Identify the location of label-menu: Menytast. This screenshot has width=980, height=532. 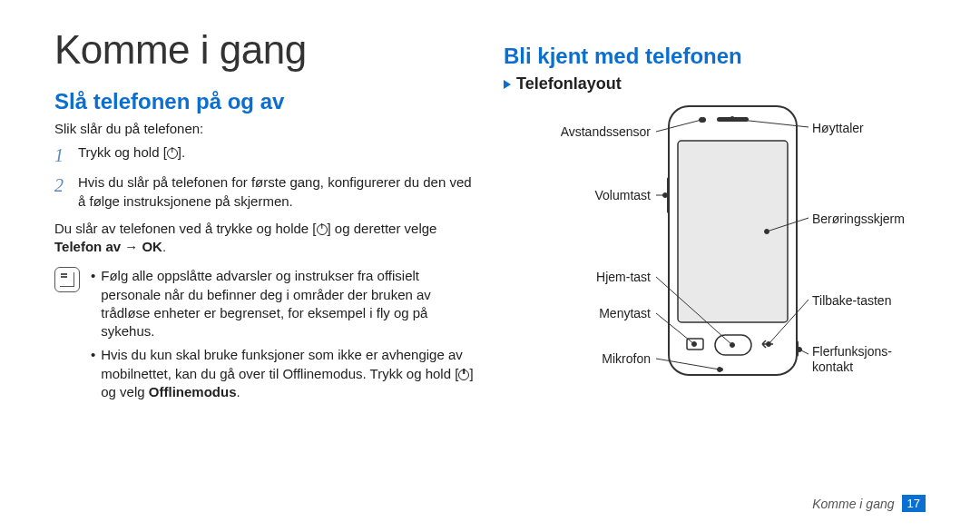
(624, 314).